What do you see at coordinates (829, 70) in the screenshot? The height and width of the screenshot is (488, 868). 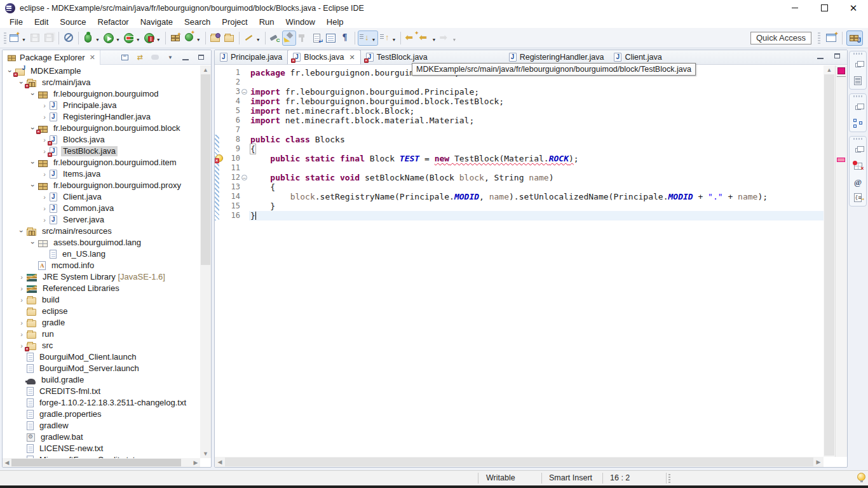 I see `scroll-up-arrow: ▲` at bounding box center [829, 70].